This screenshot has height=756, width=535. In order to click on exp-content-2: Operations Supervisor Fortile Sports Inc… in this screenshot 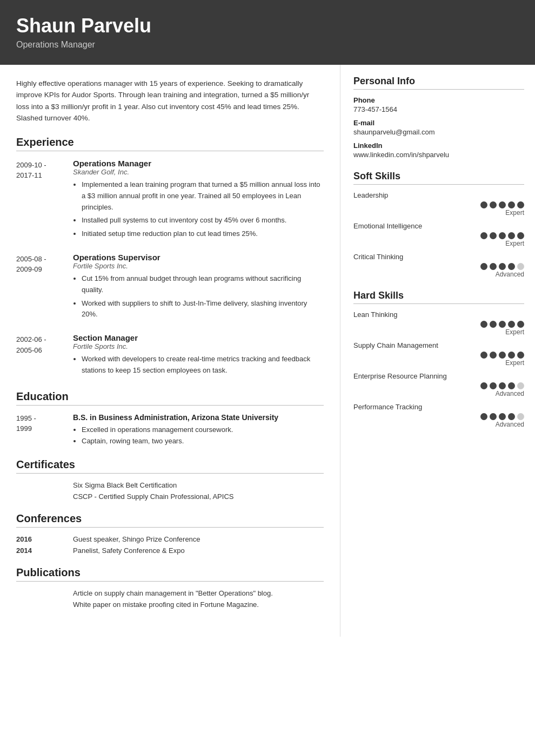, I will do `click(198, 287)`.